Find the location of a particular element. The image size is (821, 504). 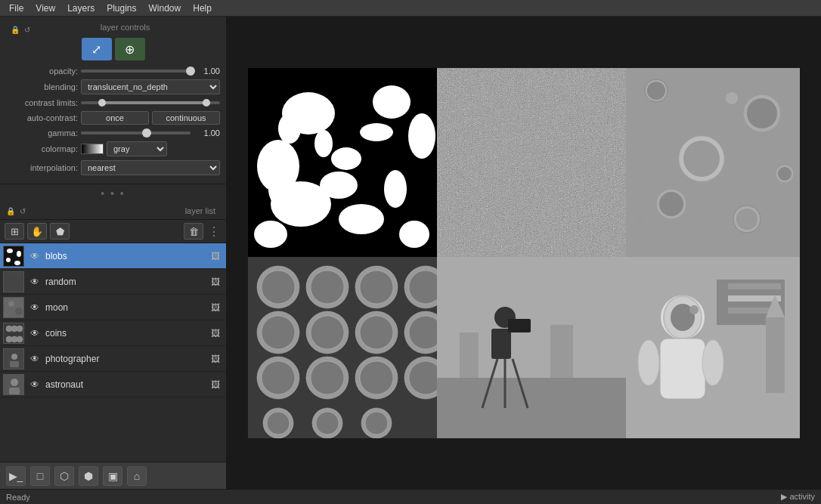

auto-continuous-btn: continuous is located at coordinates (186, 118).